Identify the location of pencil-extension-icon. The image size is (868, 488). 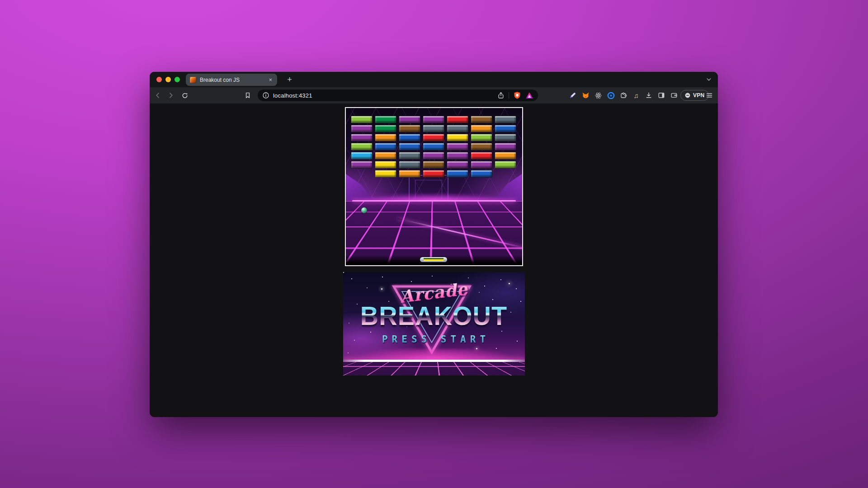
(573, 95).